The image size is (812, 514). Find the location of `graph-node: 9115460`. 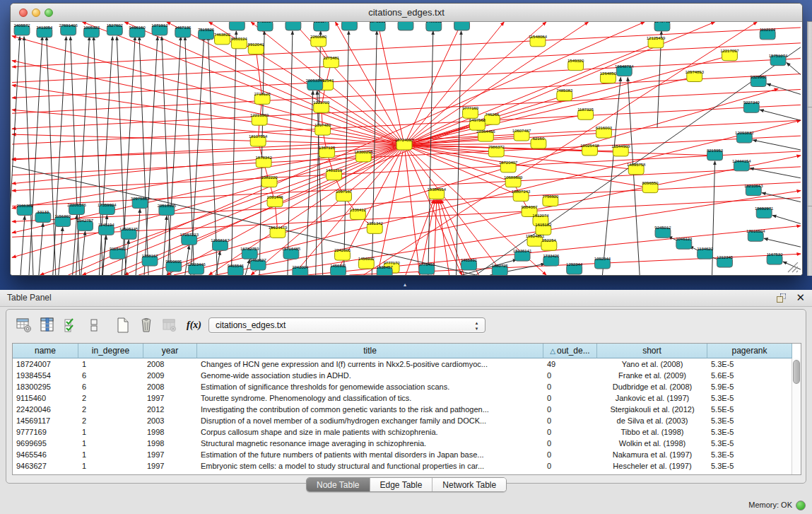

graph-node: 9115460 is located at coordinates (117, 253).